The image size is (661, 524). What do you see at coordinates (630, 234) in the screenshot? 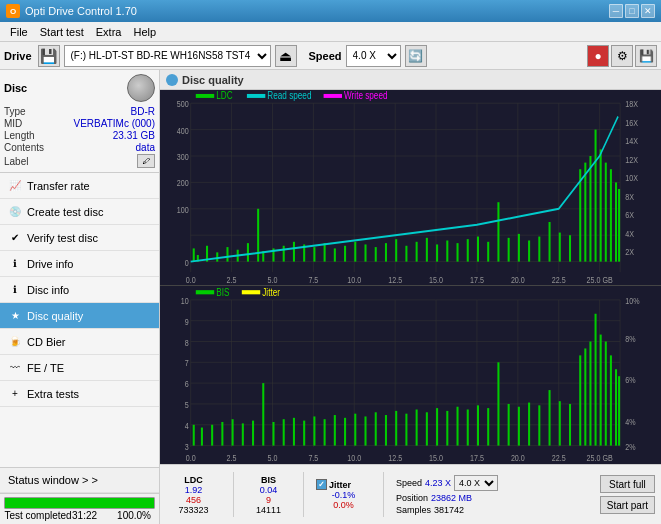
I see `svg-text: 4X` at bounding box center [630, 234].